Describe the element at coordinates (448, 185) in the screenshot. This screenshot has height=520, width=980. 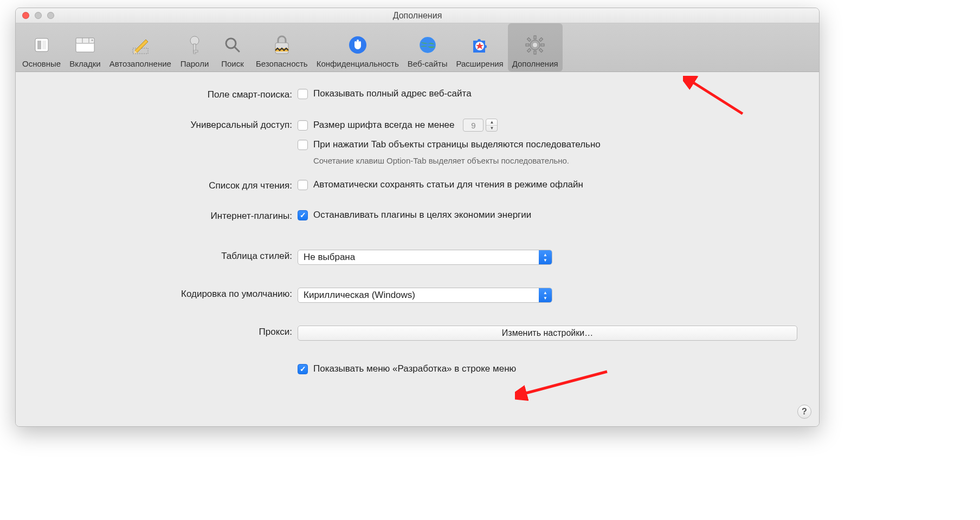
I see `checkbox-label: Автоматически сохранять статьи для чтени…` at that location.